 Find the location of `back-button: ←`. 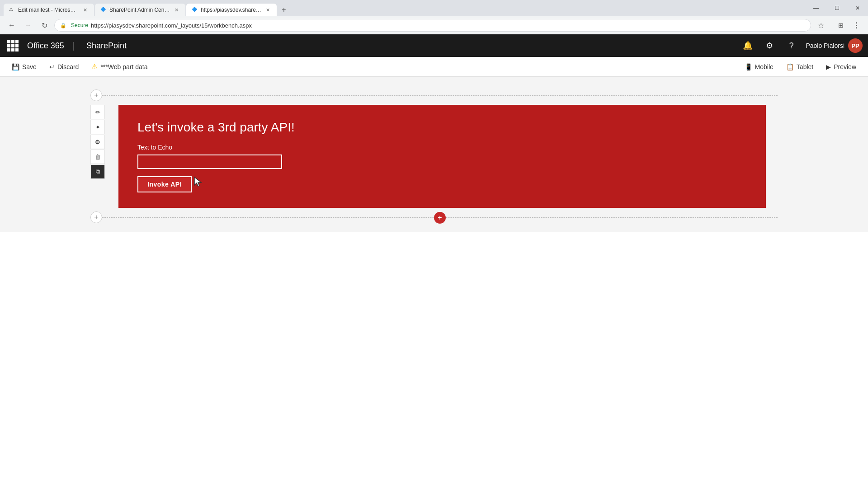

back-button: ← is located at coordinates (12, 25).